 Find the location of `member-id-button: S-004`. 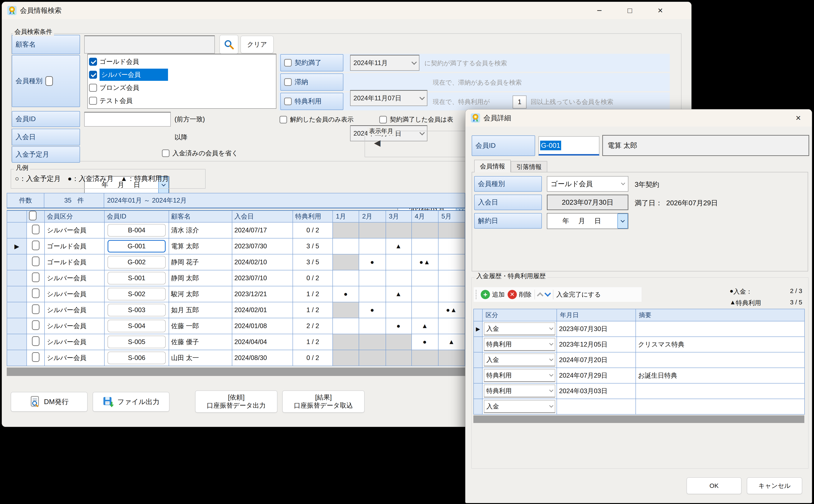

member-id-button: S-004 is located at coordinates (136, 326).